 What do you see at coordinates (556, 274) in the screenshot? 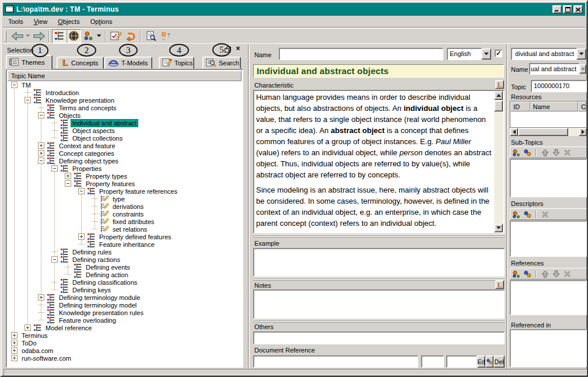
I see `down-icon` at bounding box center [556, 274].